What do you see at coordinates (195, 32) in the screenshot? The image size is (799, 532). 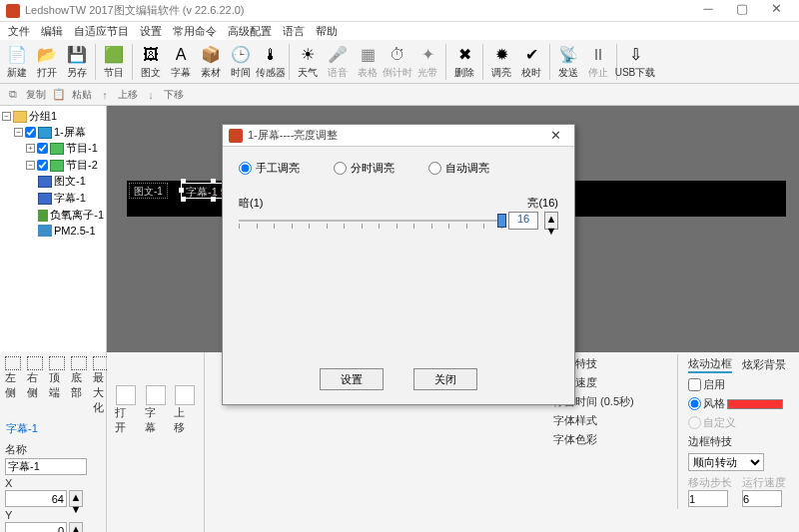 I see `menu-commands: 常用命令` at bounding box center [195, 32].